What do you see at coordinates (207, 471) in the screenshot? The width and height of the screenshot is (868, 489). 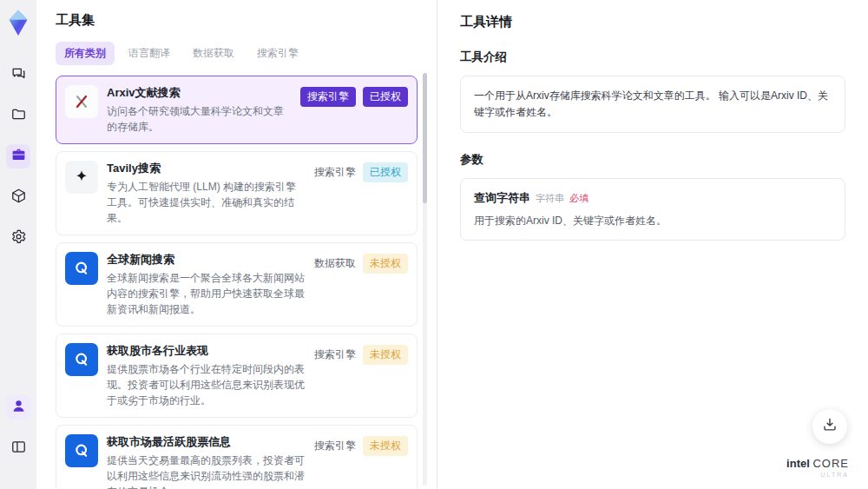 I see `tool-description: 提供当天交易量最高的股票列表，投资者可以利用这些信息来识别流动性强的股票和潜在的…` at bounding box center [207, 471].